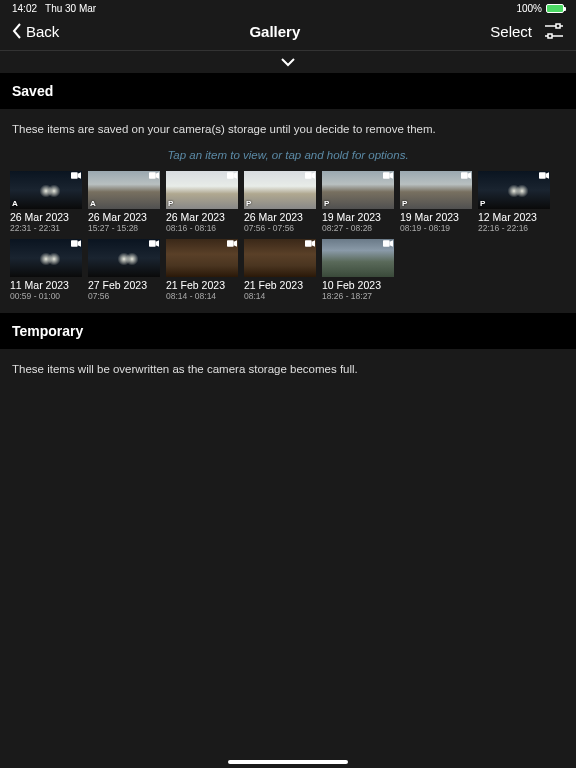  Describe the element at coordinates (202, 270) in the screenshot. I see `gallery-item: 21 Feb 2023 08:14 - 08:14` at that location.